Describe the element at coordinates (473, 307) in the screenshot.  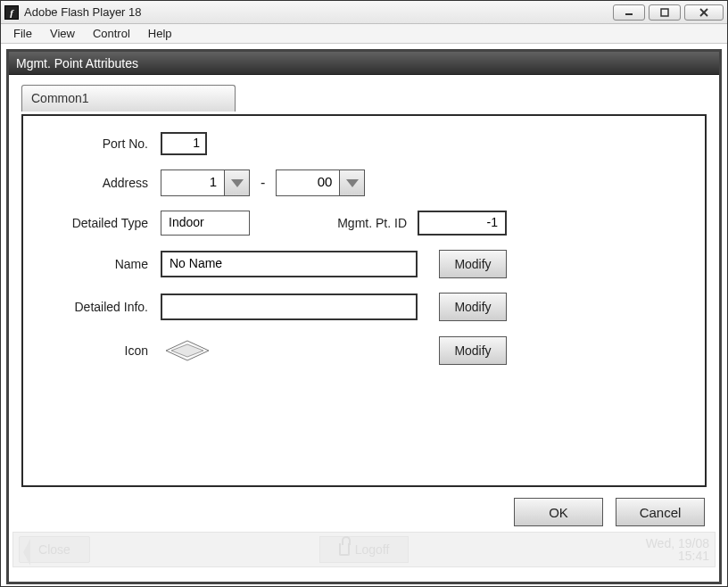
I see `modify-detailed-info-button: Modify` at that location.